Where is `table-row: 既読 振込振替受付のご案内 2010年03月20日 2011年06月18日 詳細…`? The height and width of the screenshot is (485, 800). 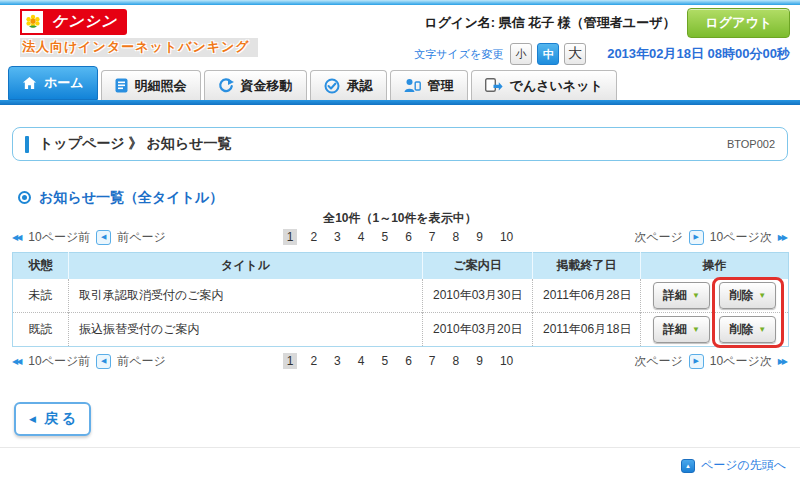 table-row: 既読 振込振替受付のご案内 2010年03月20日 2011年06月18日 詳細… is located at coordinates (401, 330).